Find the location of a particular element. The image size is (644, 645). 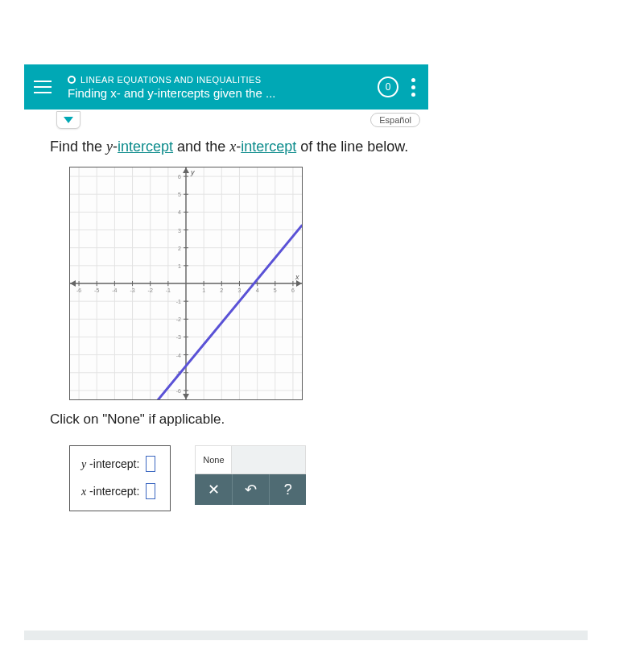

help-button: ? is located at coordinates (287, 490).